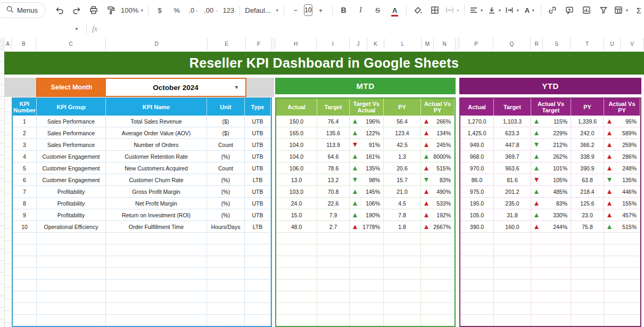 Image resolution: width=644 pixels, height=327 pixels. Describe the element at coordinates (297, 203) in the screenshot. I see `cell-mtd-actual: 24.0` at that location.